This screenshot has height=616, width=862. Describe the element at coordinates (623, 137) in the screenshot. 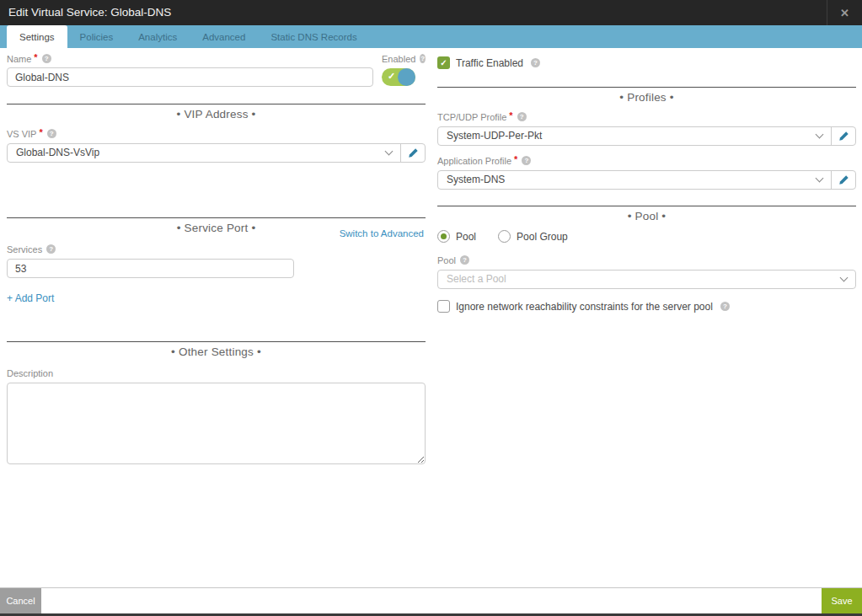

I see `tcp-udp-profile-value: System-UDP-Per-Pkt` at that location.